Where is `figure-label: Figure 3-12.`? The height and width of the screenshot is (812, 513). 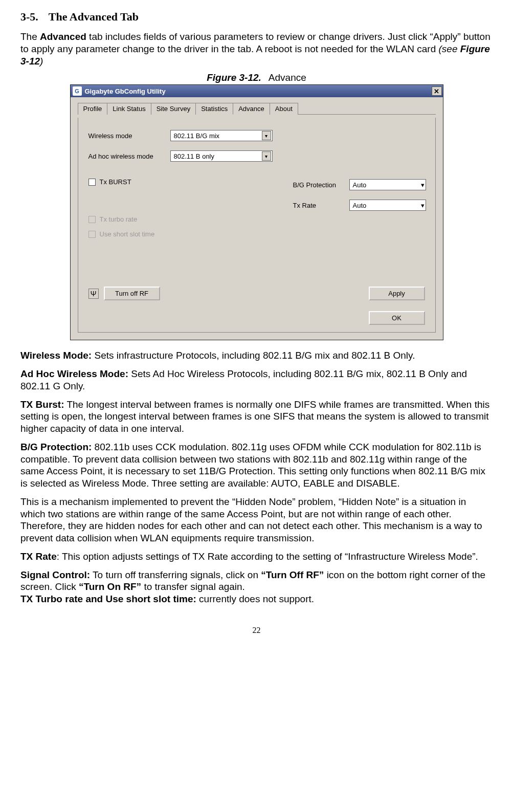
figure-label: Figure 3-12. is located at coordinates (234, 78).